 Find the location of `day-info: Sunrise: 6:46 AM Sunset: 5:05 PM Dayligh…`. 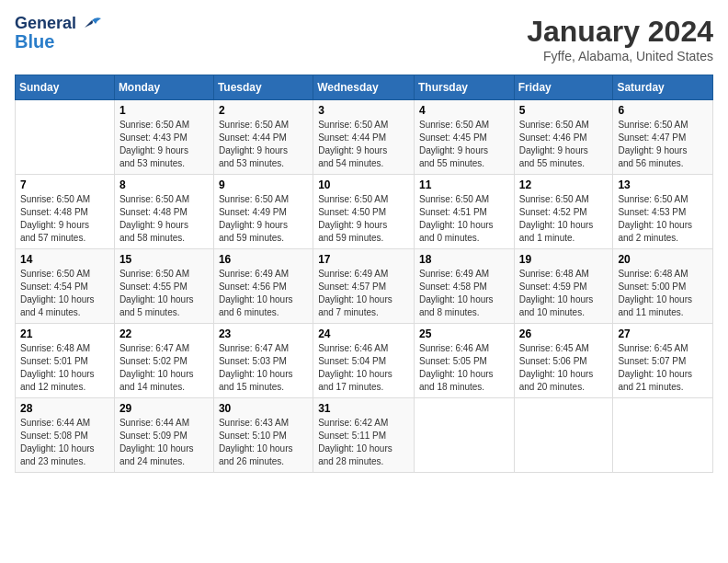

day-info: Sunrise: 6:46 AM Sunset: 5:05 PM Dayligh… is located at coordinates (464, 368).